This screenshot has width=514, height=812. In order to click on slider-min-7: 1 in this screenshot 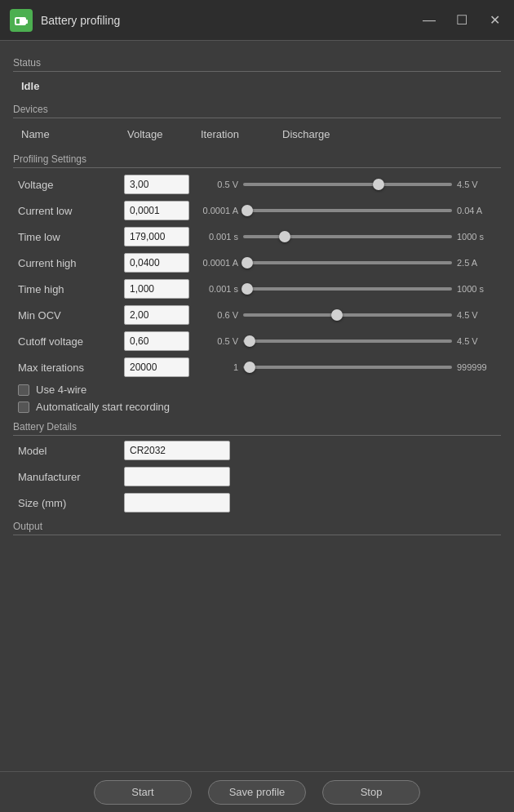, I will do `click(219, 367)`.